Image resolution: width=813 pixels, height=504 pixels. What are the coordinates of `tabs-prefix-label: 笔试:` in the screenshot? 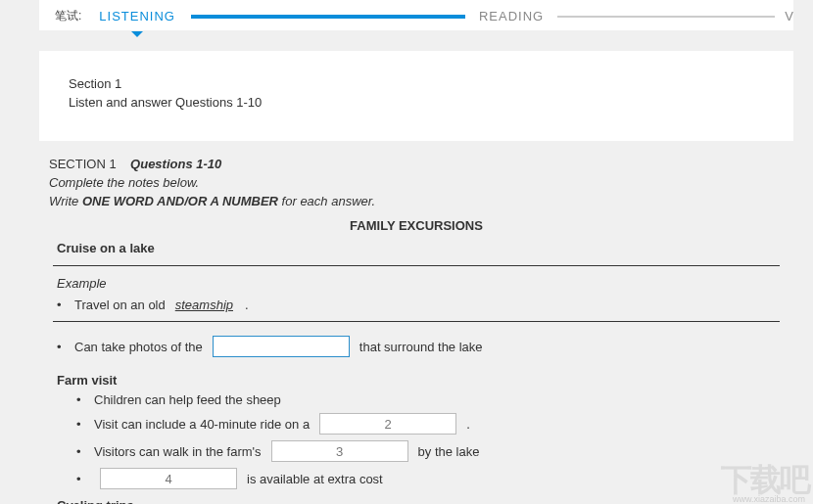 It's located at (69, 16).